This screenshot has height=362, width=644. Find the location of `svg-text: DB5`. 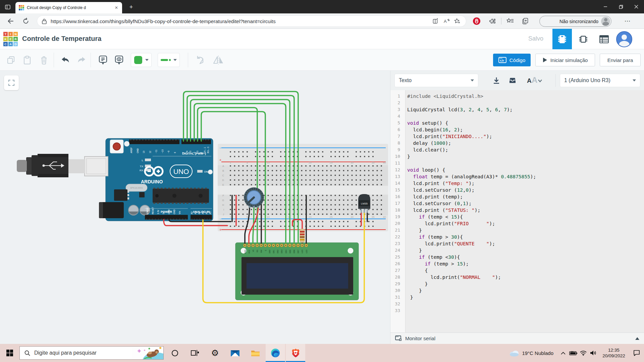

svg-text: DB5 is located at coordinates (290, 251).